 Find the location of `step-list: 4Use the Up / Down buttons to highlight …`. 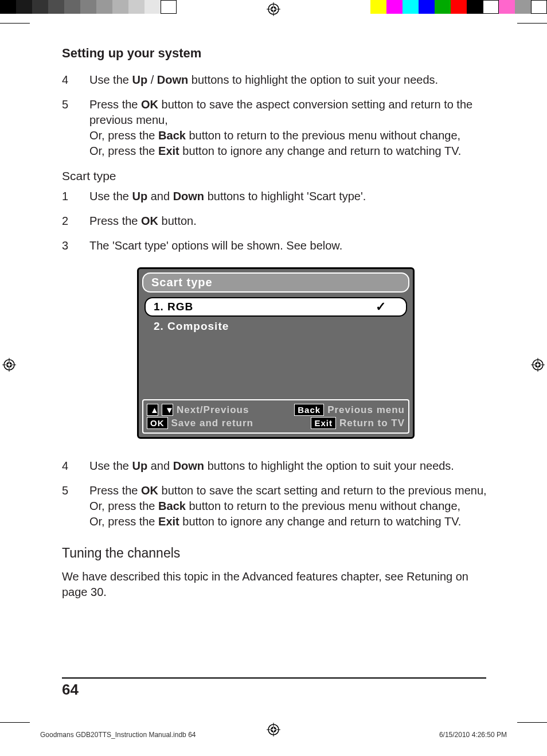

step-list: 4Use the Up / Down buttons to highlight … is located at coordinates (276, 116).